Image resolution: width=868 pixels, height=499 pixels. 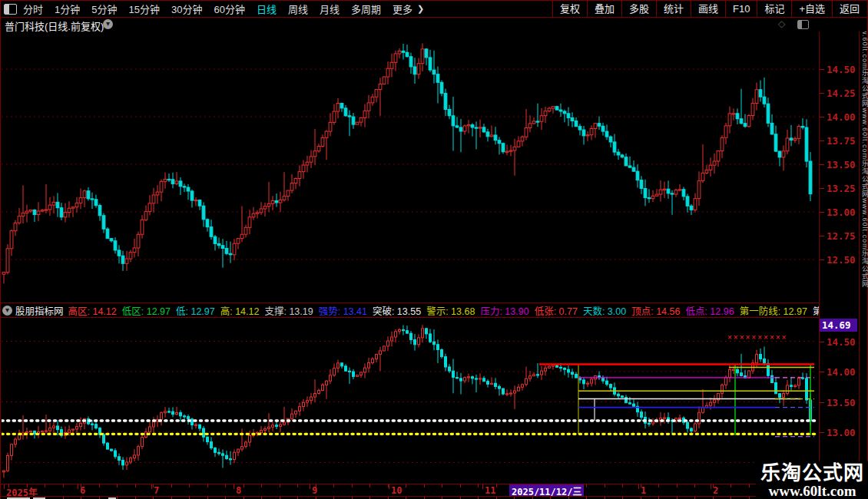 What do you see at coordinates (774, 9) in the screenshot?
I see `toolbar-button-6: 标记` at bounding box center [774, 9].